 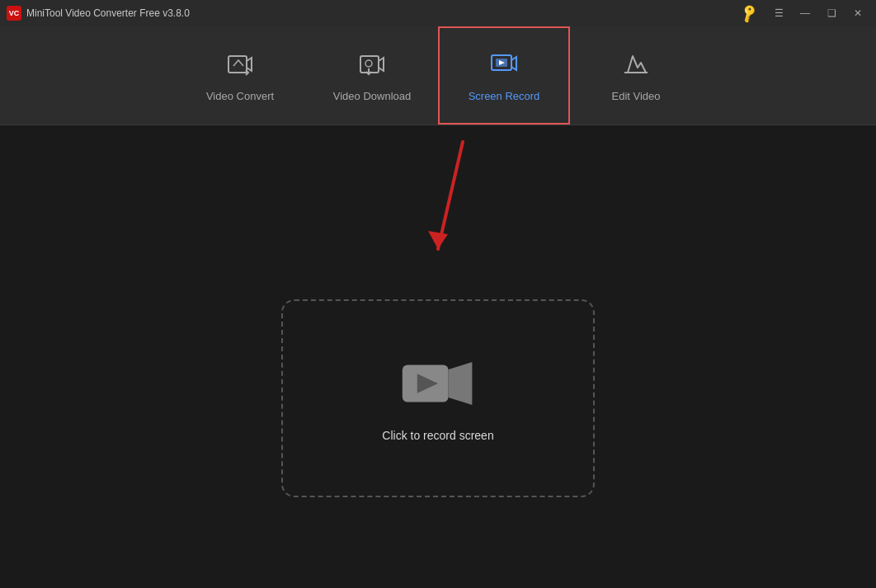 I want to click on tab-video-convert: Video Convert, so click(x=240, y=76).